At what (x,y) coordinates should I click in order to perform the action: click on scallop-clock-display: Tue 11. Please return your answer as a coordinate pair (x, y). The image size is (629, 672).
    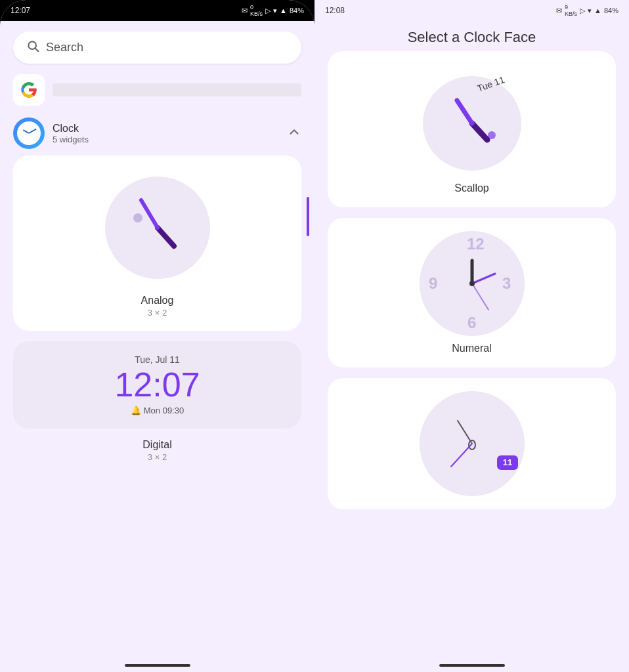
    Looking at the image, I should click on (472, 120).